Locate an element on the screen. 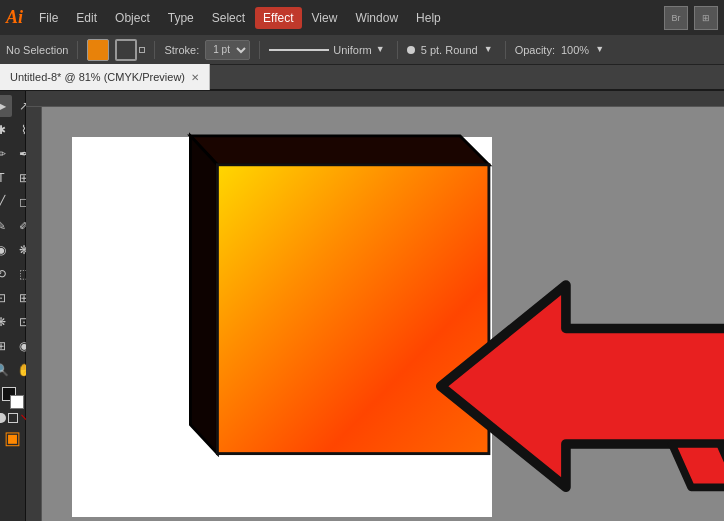  stroke-controls is located at coordinates (130, 50).